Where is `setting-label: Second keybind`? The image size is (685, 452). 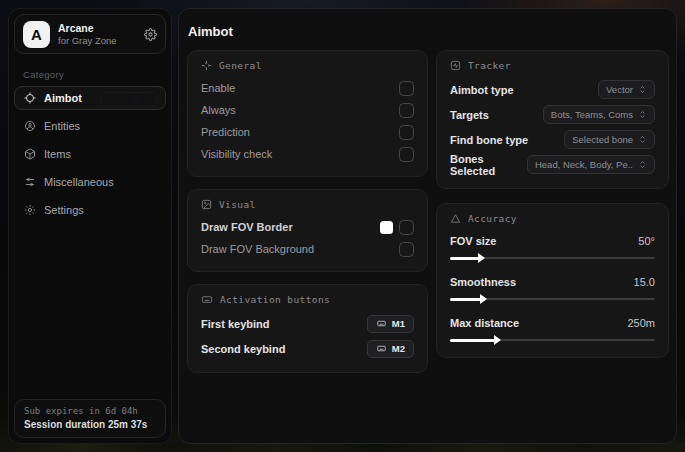 setting-label: Second keybind is located at coordinates (243, 349).